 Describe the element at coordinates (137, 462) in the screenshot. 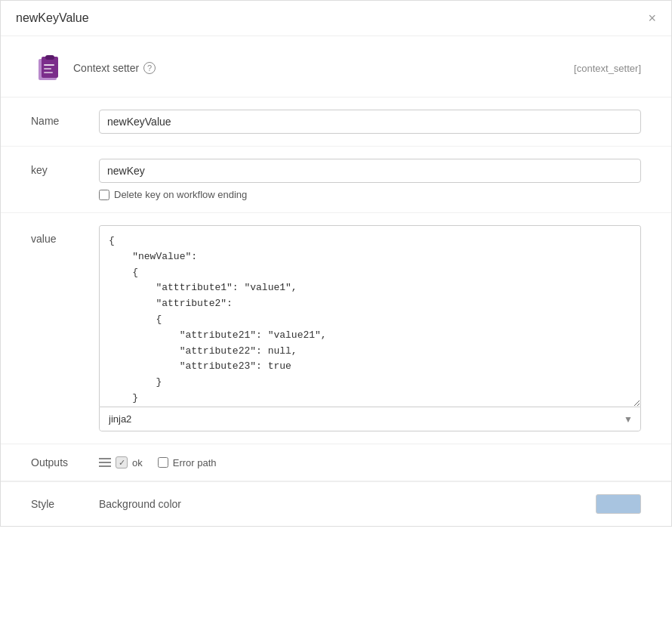

I see `output-ok-label: ok` at that location.